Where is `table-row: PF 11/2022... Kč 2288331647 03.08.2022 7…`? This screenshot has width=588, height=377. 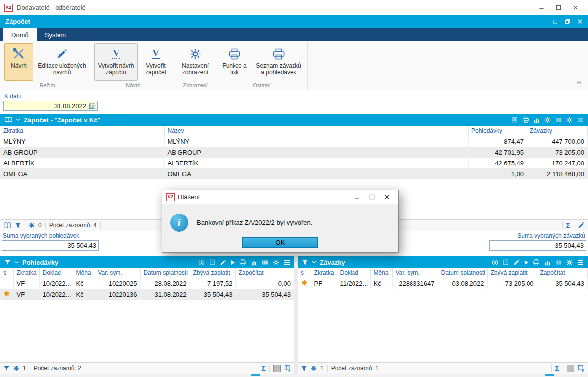 table-row: PF 11/2022... Kč 2288331647 03.08.2022 7… is located at coordinates (443, 283).